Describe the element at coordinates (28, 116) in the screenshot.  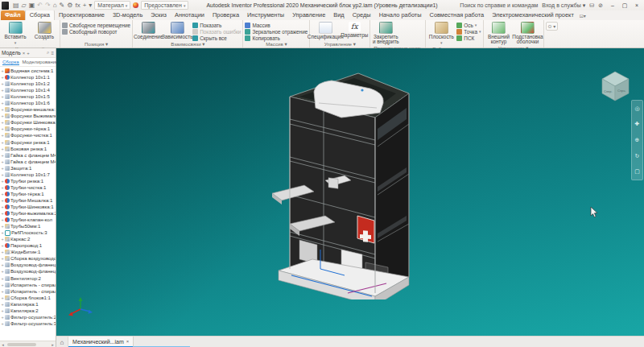
I see `tree-item: + Форсунки Выжималка:1` at that location.